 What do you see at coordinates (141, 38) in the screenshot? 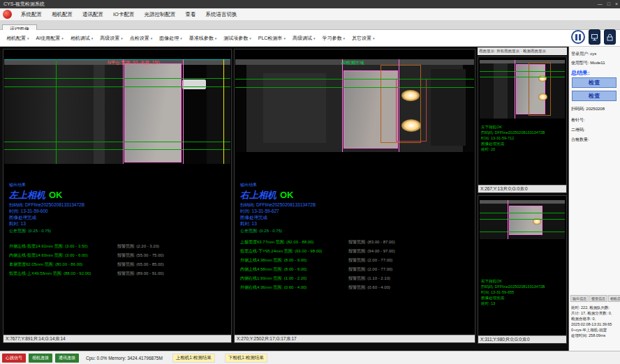
I see `toolbar-item: 点检设置` at bounding box center [141, 38].